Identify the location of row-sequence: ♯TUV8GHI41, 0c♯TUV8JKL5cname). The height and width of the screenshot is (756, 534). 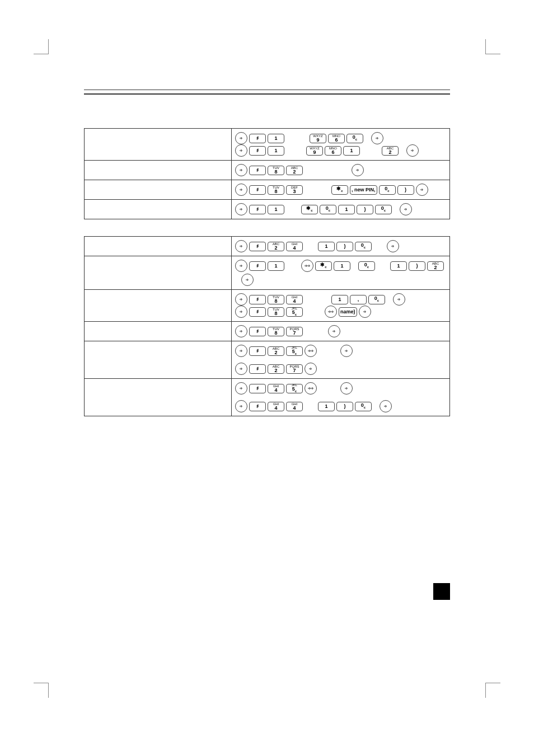
(341, 306).